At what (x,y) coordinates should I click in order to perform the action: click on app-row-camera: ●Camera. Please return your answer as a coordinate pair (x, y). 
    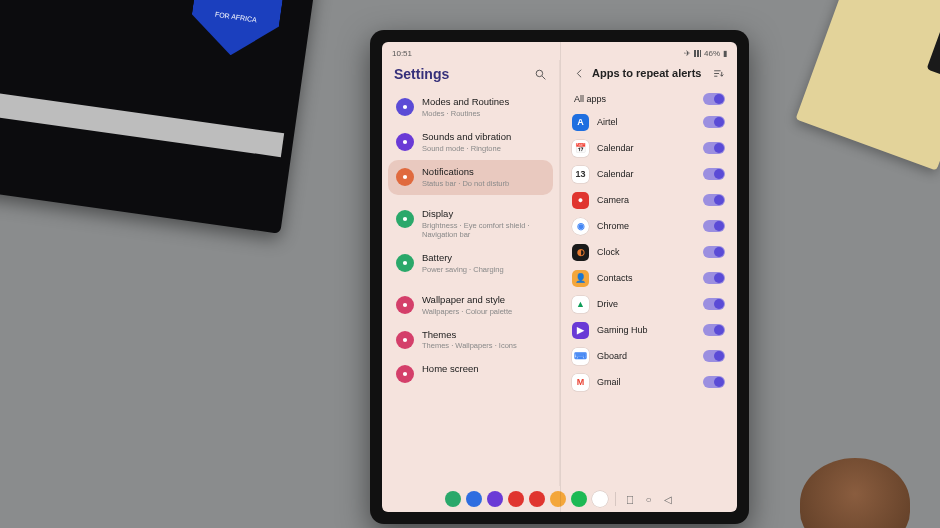
    Looking at the image, I should click on (648, 200).